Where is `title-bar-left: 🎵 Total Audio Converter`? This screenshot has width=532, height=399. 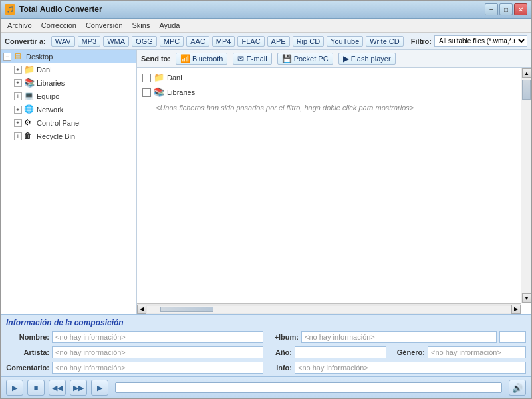 title-bar-left: 🎵 Total Audio Converter is located at coordinates (53, 9).